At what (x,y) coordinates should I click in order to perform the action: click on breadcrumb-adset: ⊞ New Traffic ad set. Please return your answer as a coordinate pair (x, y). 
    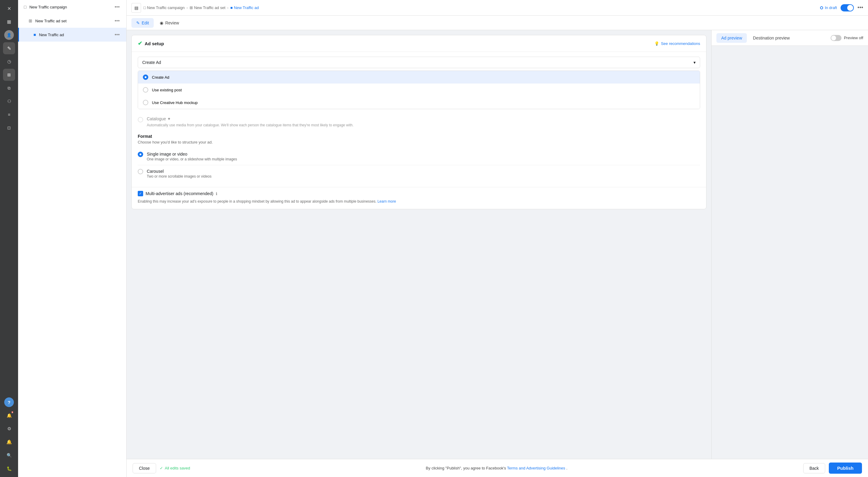
    Looking at the image, I should click on (208, 8).